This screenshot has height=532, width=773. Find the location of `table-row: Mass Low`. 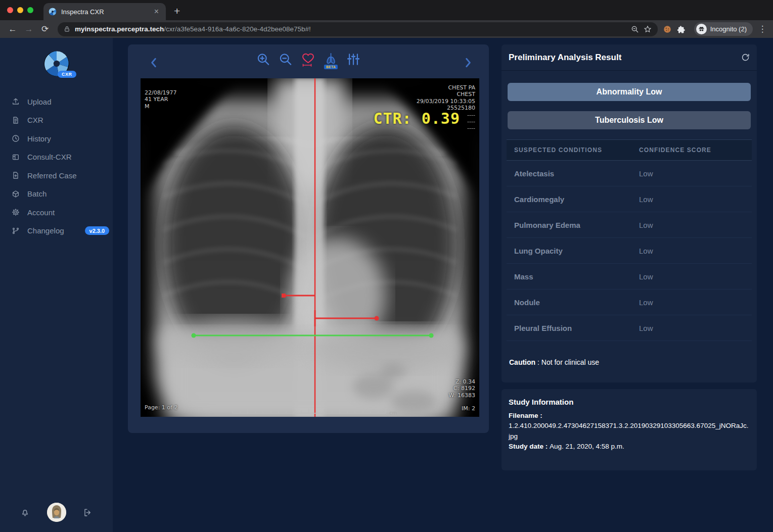

table-row: Mass Low is located at coordinates (629, 277).